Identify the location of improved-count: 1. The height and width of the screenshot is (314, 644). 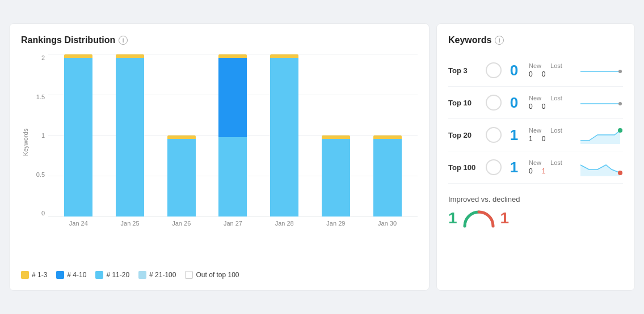
(453, 218).